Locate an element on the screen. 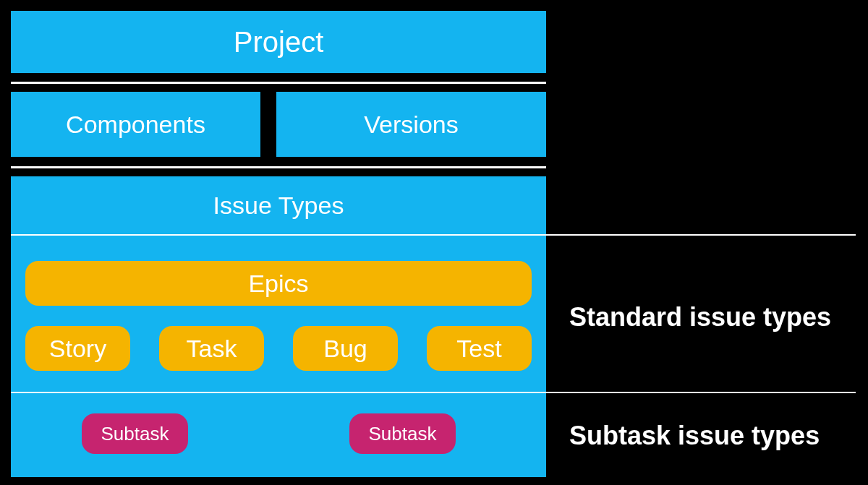  bug-pill: Bug is located at coordinates (346, 348).